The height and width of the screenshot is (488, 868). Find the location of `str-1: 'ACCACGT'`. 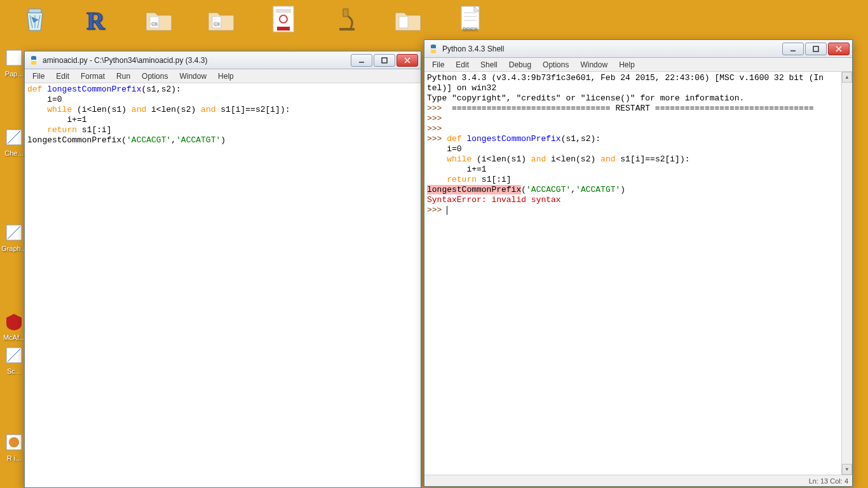

str-1: 'ACCACGT' is located at coordinates (149, 140).